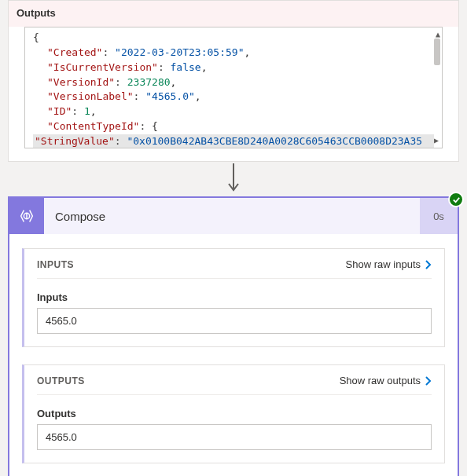 This screenshot has width=467, height=476. What do you see at coordinates (381, 380) in the screenshot?
I see `show-raw-outputs-text: Show raw outputs` at bounding box center [381, 380].